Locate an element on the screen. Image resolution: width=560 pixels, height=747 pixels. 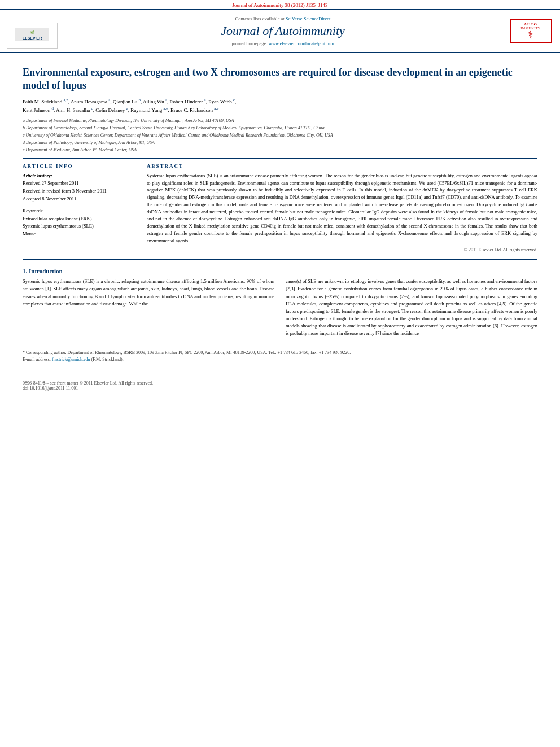
autoimmunity-badge-area: AUTO IMMUNITY ⚕ is located at coordinates (531, 31).